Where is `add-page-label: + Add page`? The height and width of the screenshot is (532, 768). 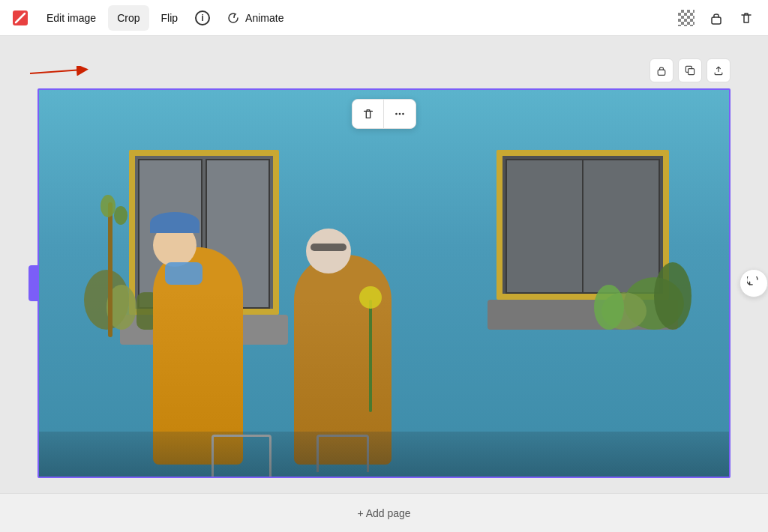
add-page-label: + Add page is located at coordinates (384, 513).